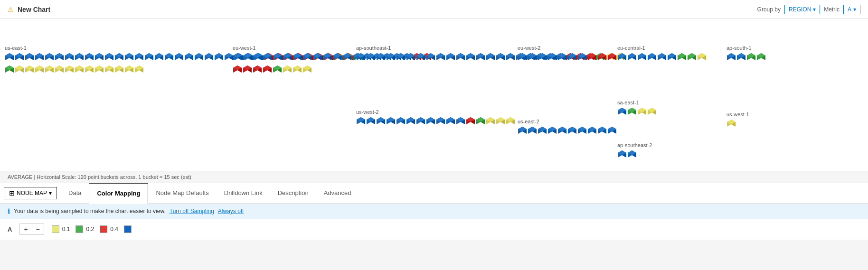 The width and height of the screenshot is (868, 270). What do you see at coordinates (634, 152) in the screenshot?
I see `region-ap-southeast-2: ap-southeast-2` at bounding box center [634, 152].